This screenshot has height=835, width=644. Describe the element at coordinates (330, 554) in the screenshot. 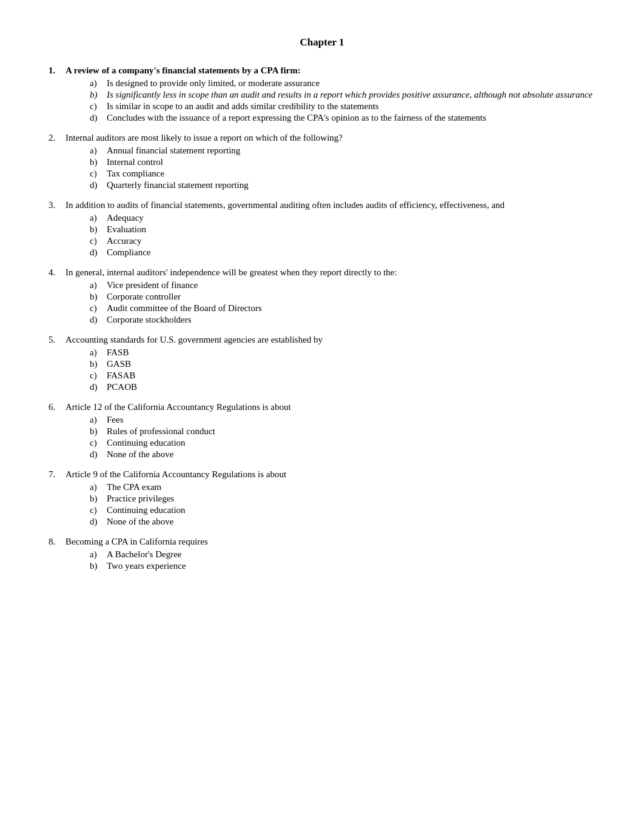

I see `answer-item-8-1: a)A Bachelor's Degree` at that location.